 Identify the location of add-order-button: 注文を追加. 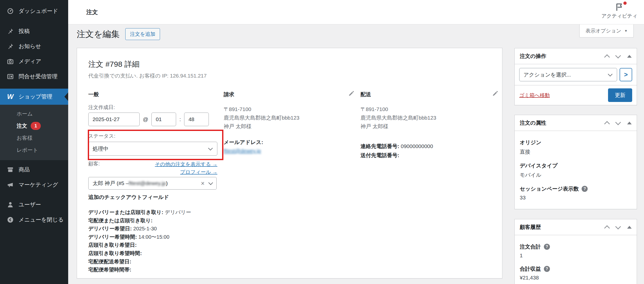
(143, 34).